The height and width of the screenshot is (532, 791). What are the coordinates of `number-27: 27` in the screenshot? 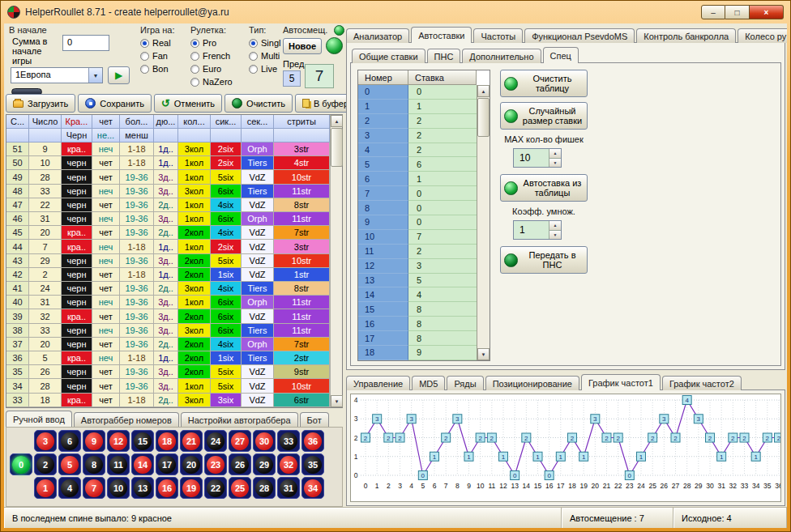 It's located at (240, 440).